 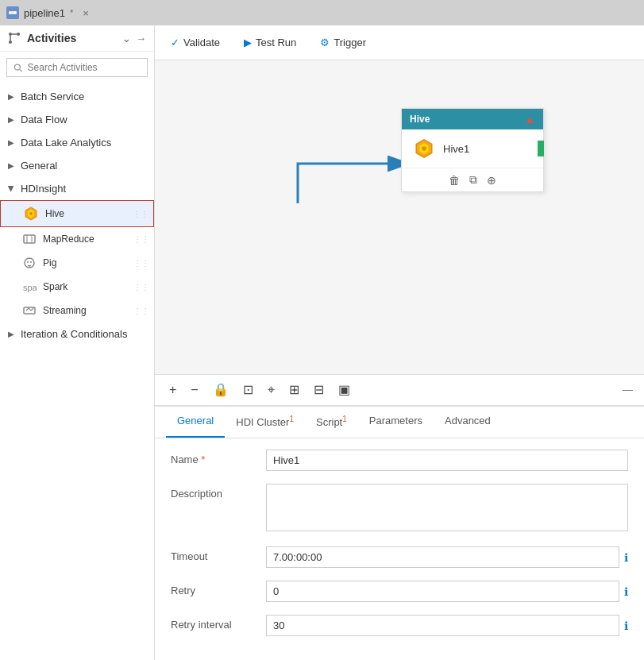 What do you see at coordinates (218, 457) in the screenshot?
I see `name-label: Name *` at bounding box center [218, 457].